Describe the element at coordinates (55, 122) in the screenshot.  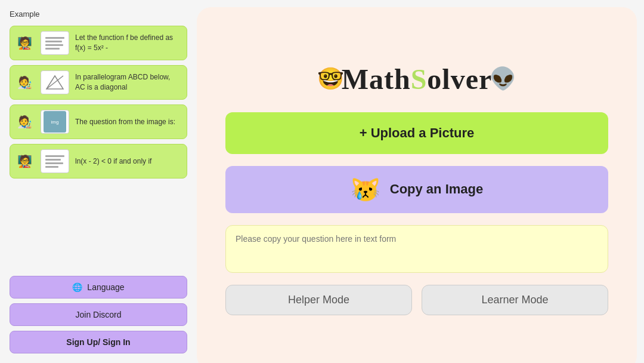
I see `card-thumb-3: img` at that location.